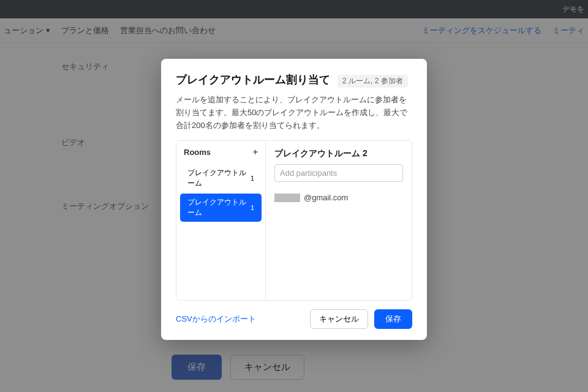 The height and width of the screenshot is (392, 588). What do you see at coordinates (253, 80) in the screenshot?
I see `modal-title: ブレイクアウトルーム割り当て` at bounding box center [253, 80].